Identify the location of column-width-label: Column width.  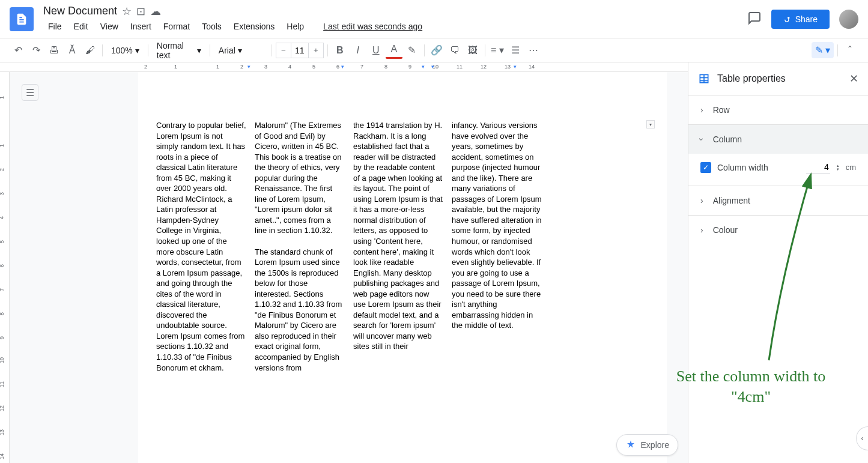
(759, 168).